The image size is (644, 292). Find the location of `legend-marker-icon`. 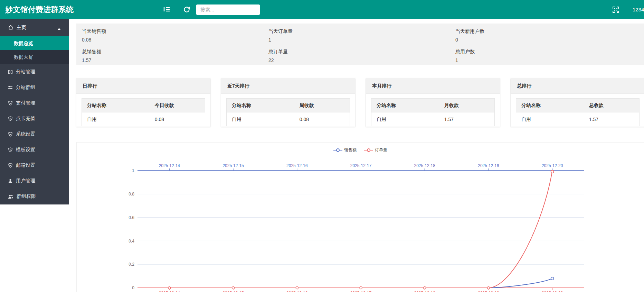

legend-marker-icon is located at coordinates (369, 150).